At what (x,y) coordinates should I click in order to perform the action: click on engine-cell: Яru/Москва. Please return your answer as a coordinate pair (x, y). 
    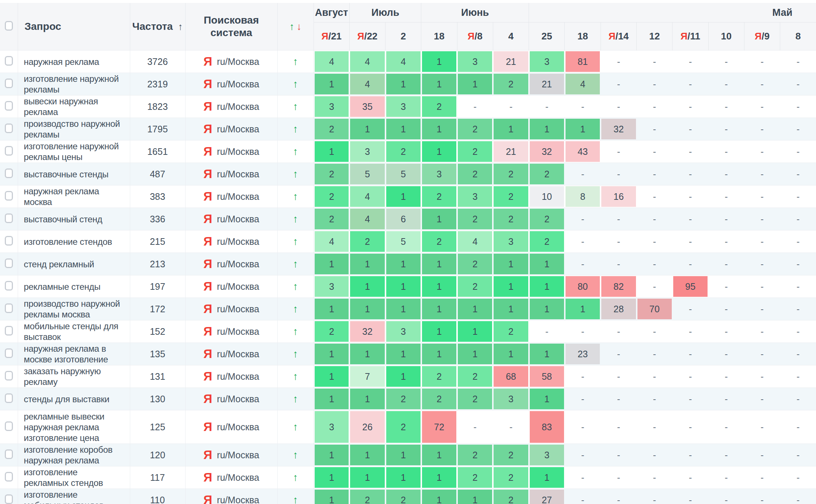
    Looking at the image, I should click on (231, 455).